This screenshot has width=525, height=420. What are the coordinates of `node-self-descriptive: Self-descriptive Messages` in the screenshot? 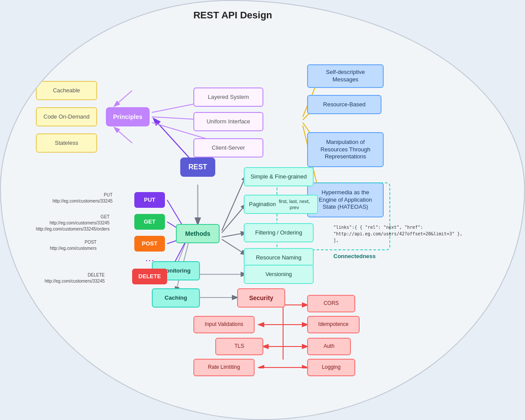 It's located at (346, 76).